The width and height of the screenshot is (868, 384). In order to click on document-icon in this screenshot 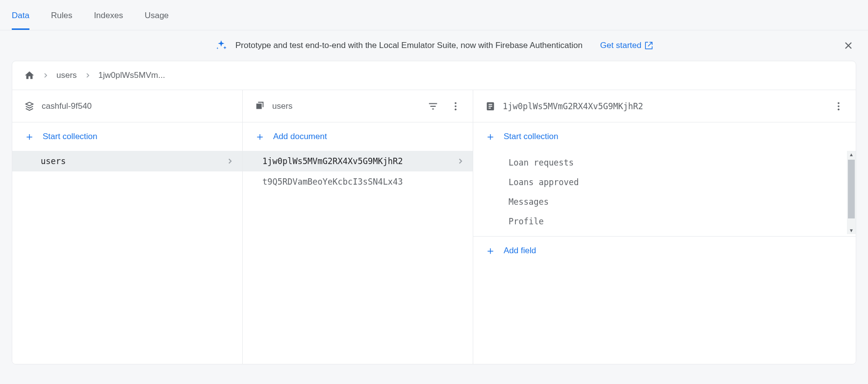, I will do `click(490, 106)`.